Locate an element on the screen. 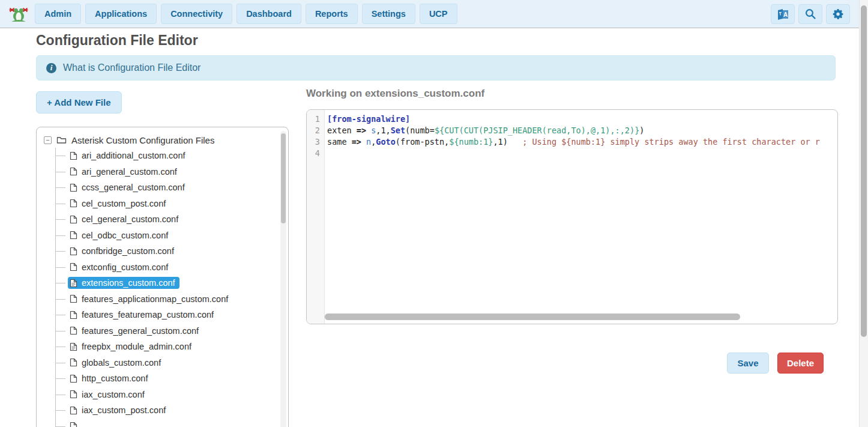  file-name-label: confbridge_custom.conf is located at coordinates (128, 251).